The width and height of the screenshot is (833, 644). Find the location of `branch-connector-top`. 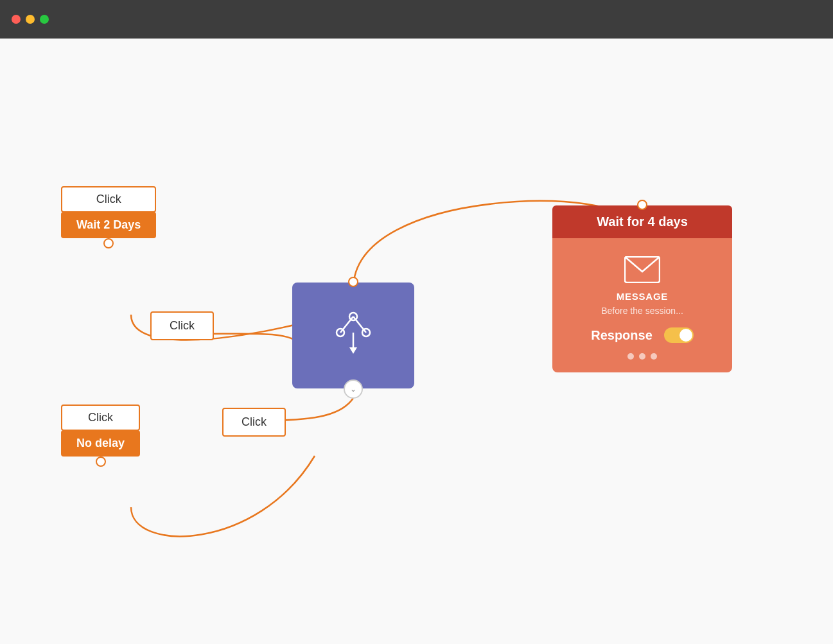

branch-connector-top is located at coordinates (353, 282).